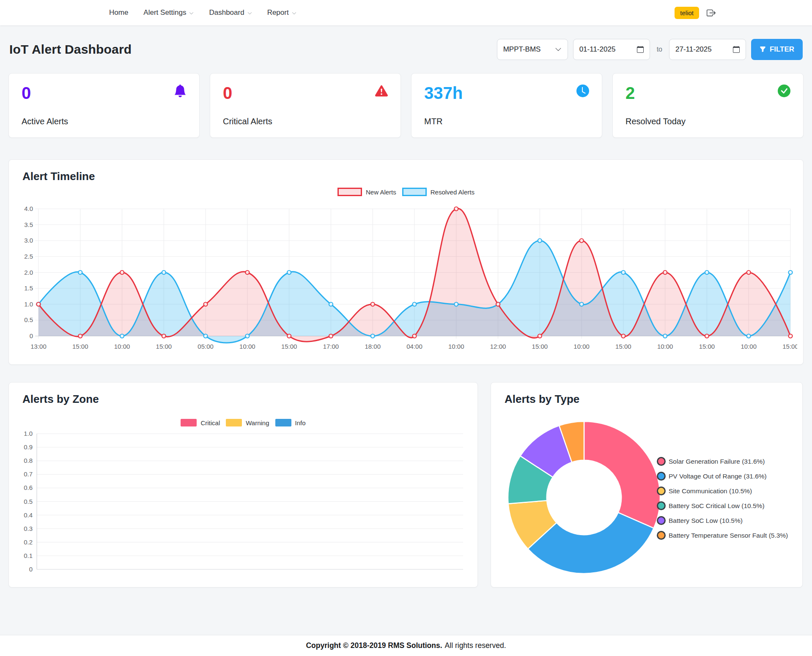 This screenshot has height=656, width=812. I want to click on legend-item-pv-voltage-out-of-range: PV Voltage Out of Range (31.6%), so click(722, 476).